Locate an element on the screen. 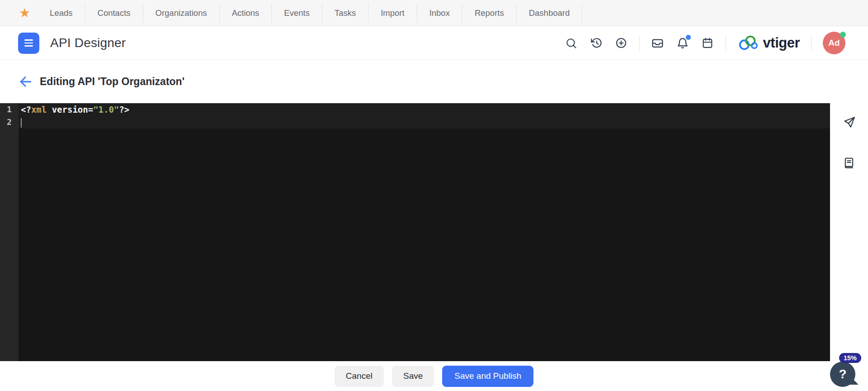 The height and width of the screenshot is (391, 868). back-arrow-icon is located at coordinates (25, 81).